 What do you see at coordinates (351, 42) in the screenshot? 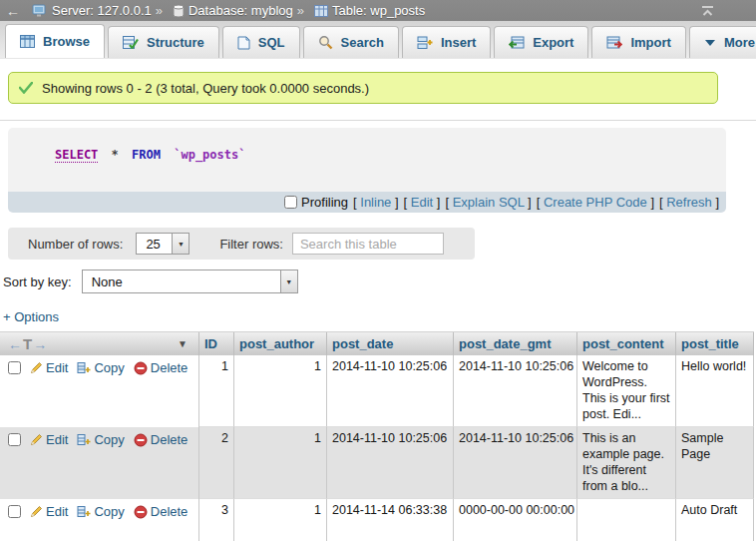
I see `tab-search: Search` at bounding box center [351, 42].